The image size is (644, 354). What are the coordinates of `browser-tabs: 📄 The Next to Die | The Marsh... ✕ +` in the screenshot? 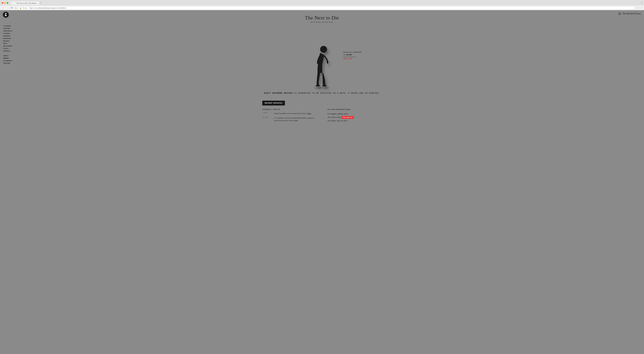 It's located at (27, 3).